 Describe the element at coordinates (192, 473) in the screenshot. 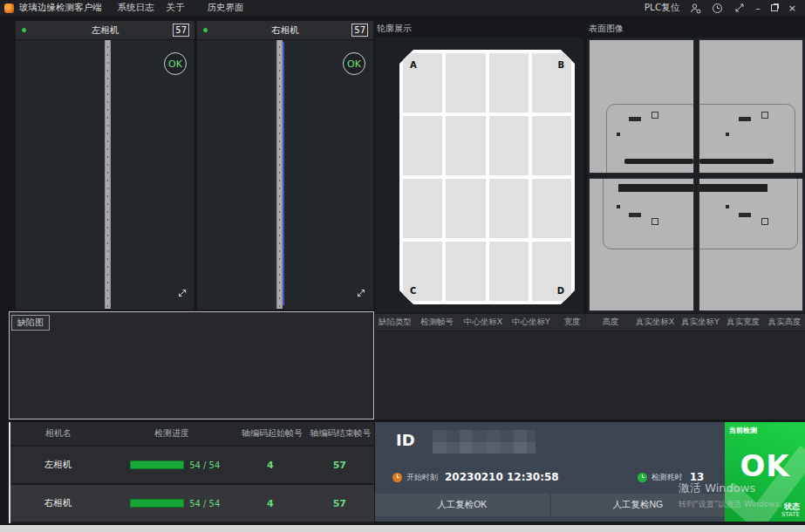

I see `camera-progress-table: 相机名 检测进度 轴编码起始帧号 轴编码结束帧号 左相机 54 / 54 4 5…` at that location.